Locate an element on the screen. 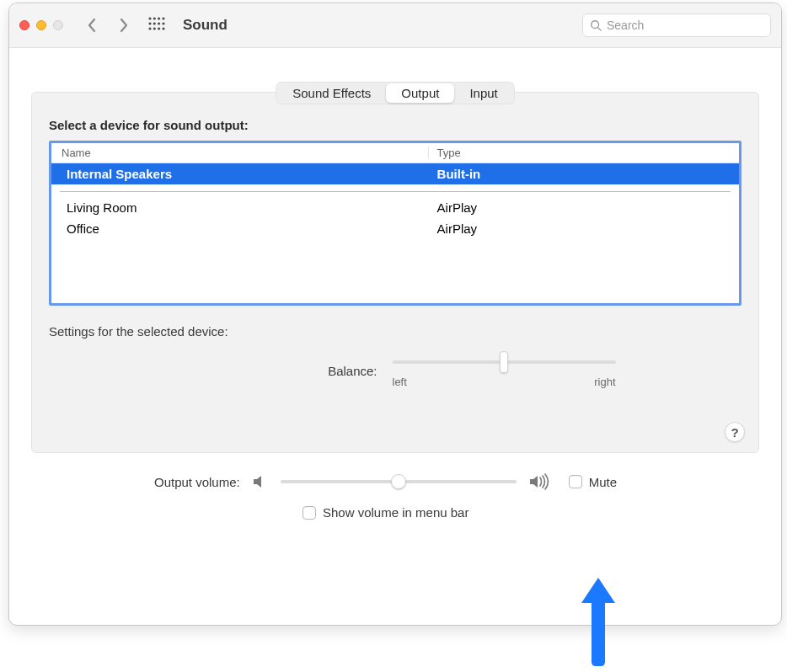  show-volume-menubar-checkbox is located at coordinates (309, 513).